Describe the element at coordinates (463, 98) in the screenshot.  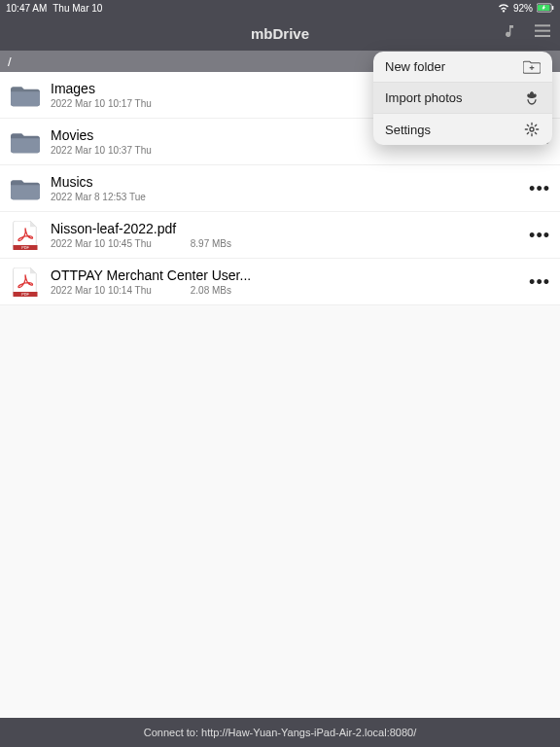
I see `menu-popover: New folder Import photos Settings` at that location.